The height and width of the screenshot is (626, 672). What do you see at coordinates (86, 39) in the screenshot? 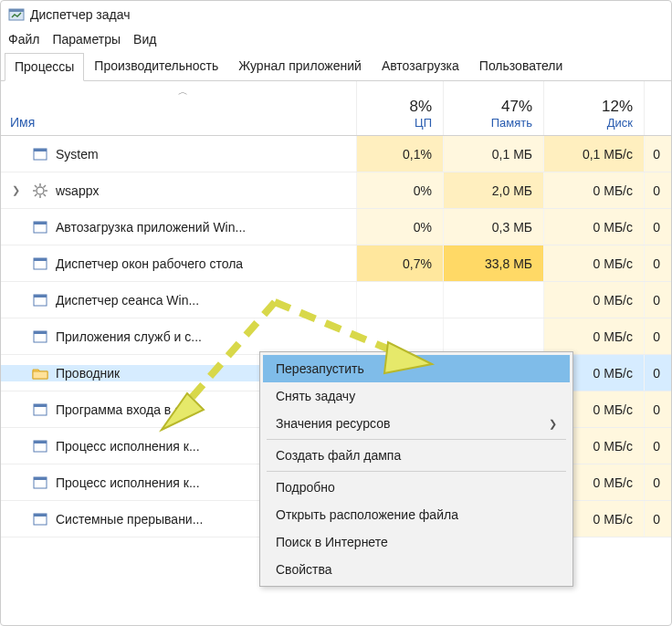
I see `menu-options: Параметры` at bounding box center [86, 39].